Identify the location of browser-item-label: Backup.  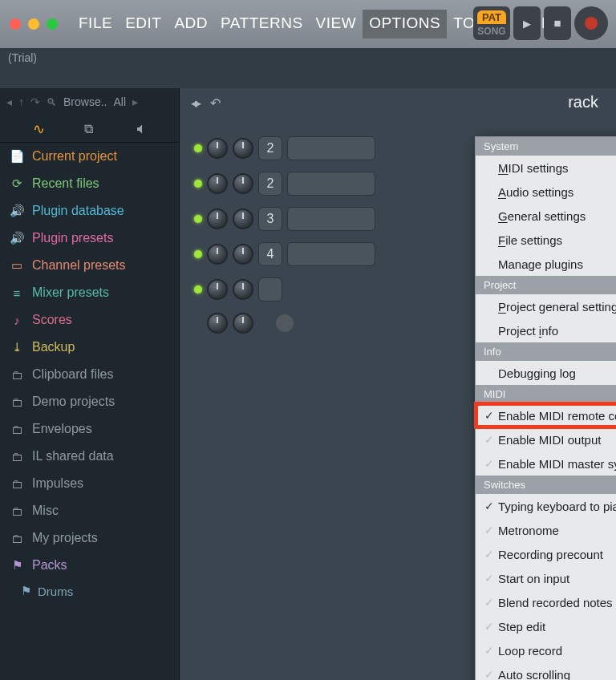
(53, 347).